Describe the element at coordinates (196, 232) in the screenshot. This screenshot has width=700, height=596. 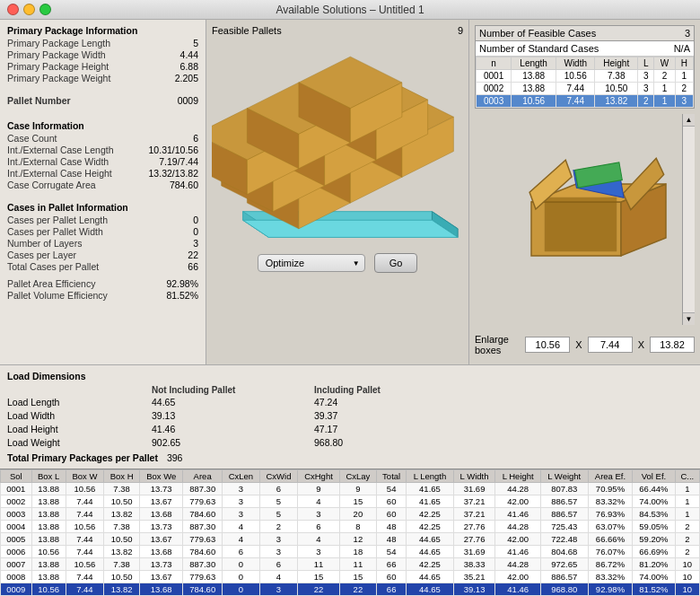
I see `cases-pallet-width-value: 0` at that location.